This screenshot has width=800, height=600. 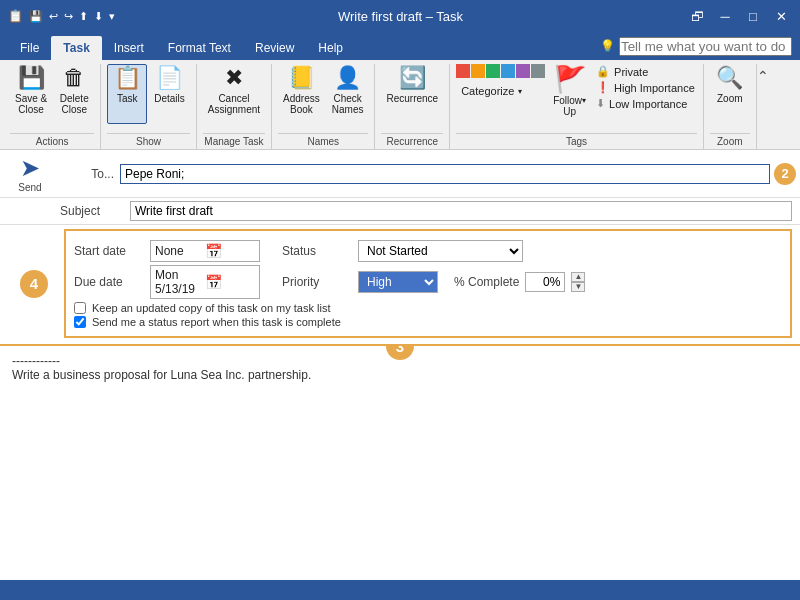 What do you see at coordinates (730, 141) in the screenshot?
I see `zoom-group-label: Zoom` at bounding box center [730, 141].